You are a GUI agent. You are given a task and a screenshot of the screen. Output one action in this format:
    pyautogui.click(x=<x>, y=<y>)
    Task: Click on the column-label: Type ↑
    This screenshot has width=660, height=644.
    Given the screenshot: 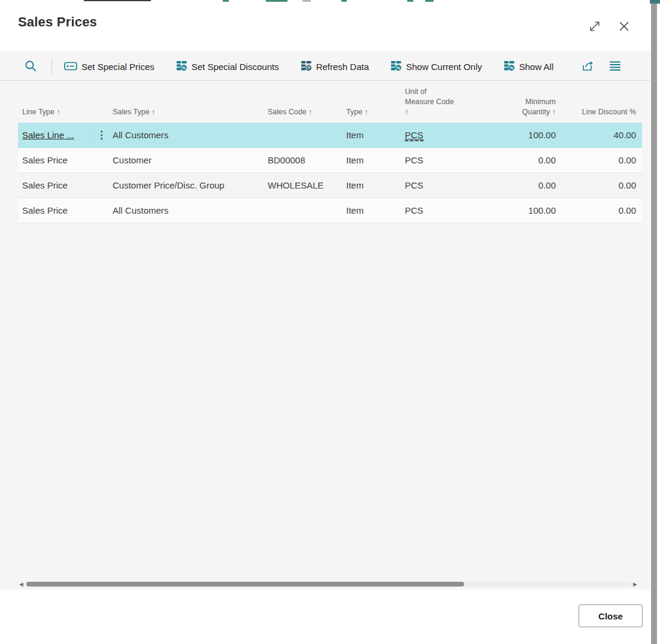 What is the action you would take?
    pyautogui.click(x=357, y=113)
    